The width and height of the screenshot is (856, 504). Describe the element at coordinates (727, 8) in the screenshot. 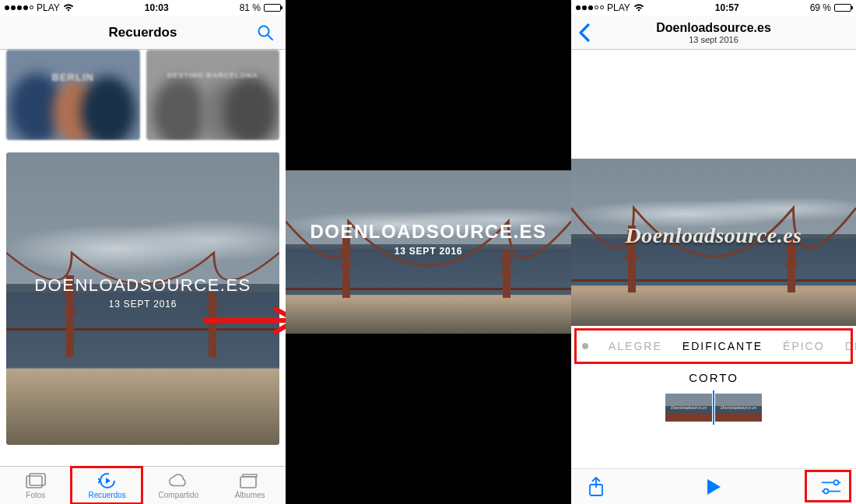

I see `status-time: 10:57` at that location.